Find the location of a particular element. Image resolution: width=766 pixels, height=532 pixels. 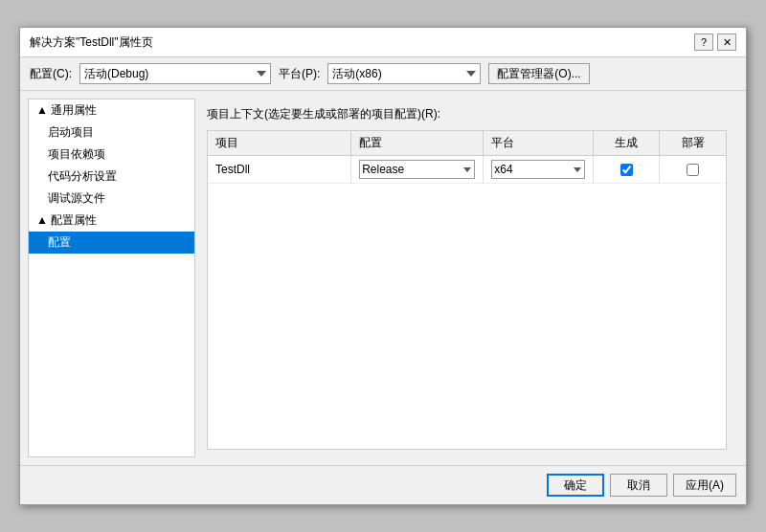

tree-item-startup: 启动项目 is located at coordinates (111, 132).